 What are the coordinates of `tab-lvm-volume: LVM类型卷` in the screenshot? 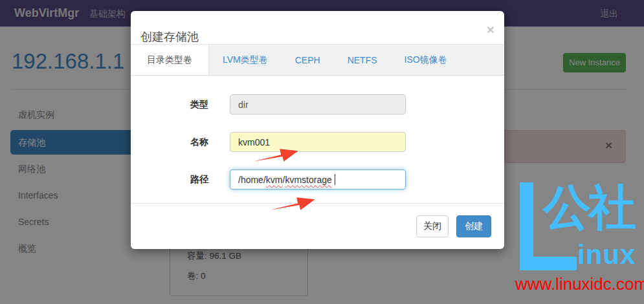 It's located at (245, 60).